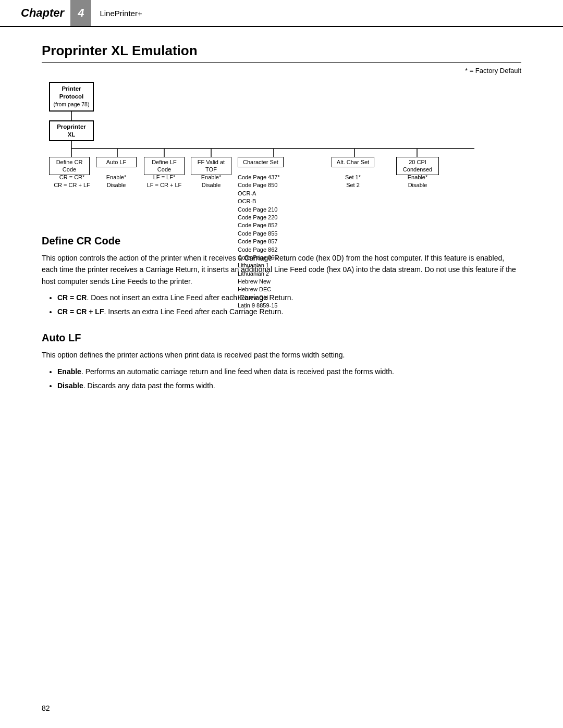 The height and width of the screenshot is (728, 563). What do you see at coordinates (72, 181) in the screenshot?
I see `options-col1: CR = CR*CR = CR + LF` at bounding box center [72, 181].